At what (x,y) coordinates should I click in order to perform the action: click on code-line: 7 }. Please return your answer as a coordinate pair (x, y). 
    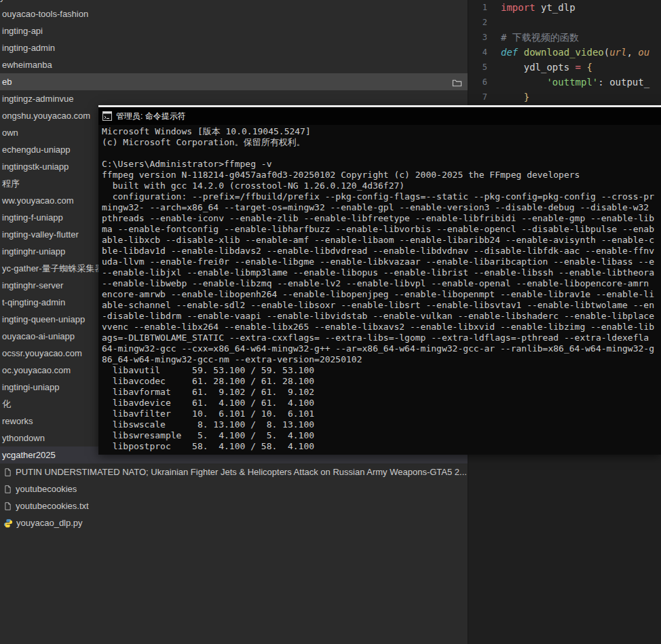
    Looking at the image, I should click on (565, 97).